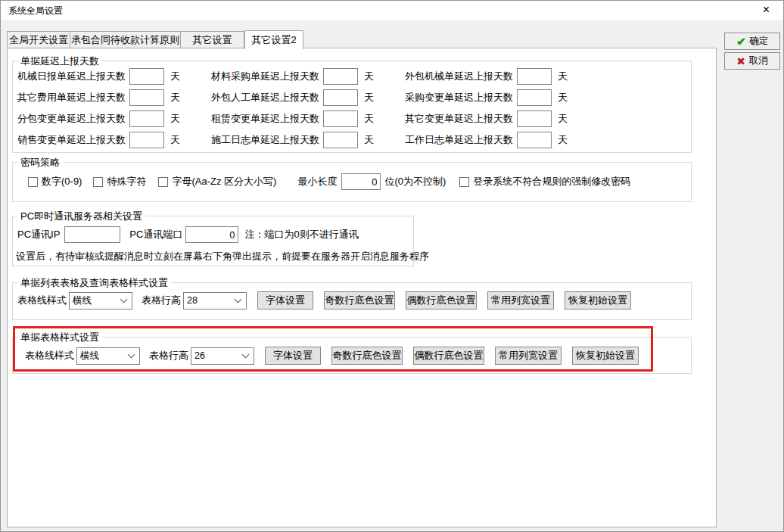 The image size is (784, 532). Describe the element at coordinates (359, 300) in the screenshot. I see `list-odd-row-color-button: 奇数行底色设置` at that location.